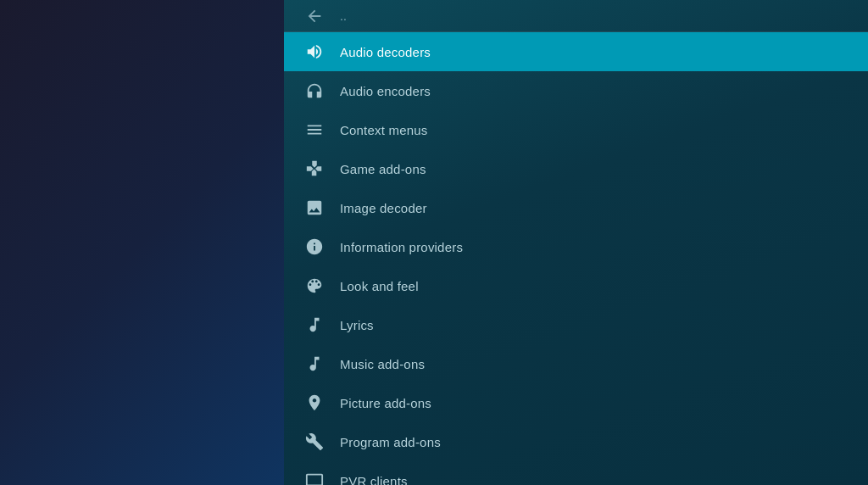 The image size is (868, 485). I want to click on pvr-icon, so click(314, 477).